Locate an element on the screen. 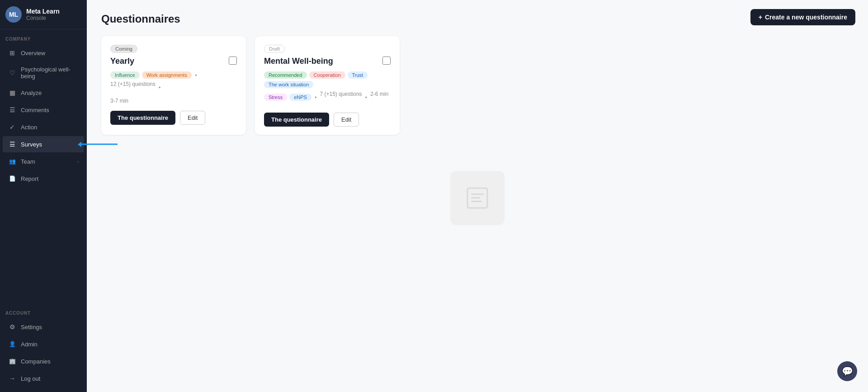  tag-stress: Stress is located at coordinates (276, 97).